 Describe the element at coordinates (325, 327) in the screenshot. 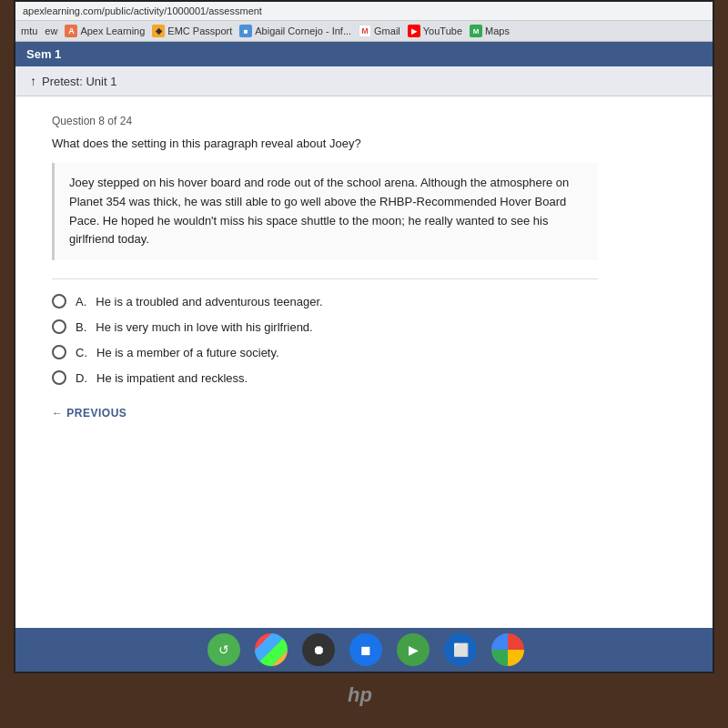

I see `answer-option-b: B. He is very much in love with his girl…` at that location.